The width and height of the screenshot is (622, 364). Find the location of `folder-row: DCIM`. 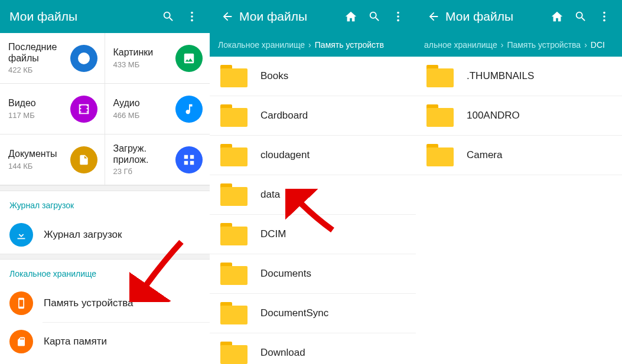

folder-row: DCIM is located at coordinates (313, 235).